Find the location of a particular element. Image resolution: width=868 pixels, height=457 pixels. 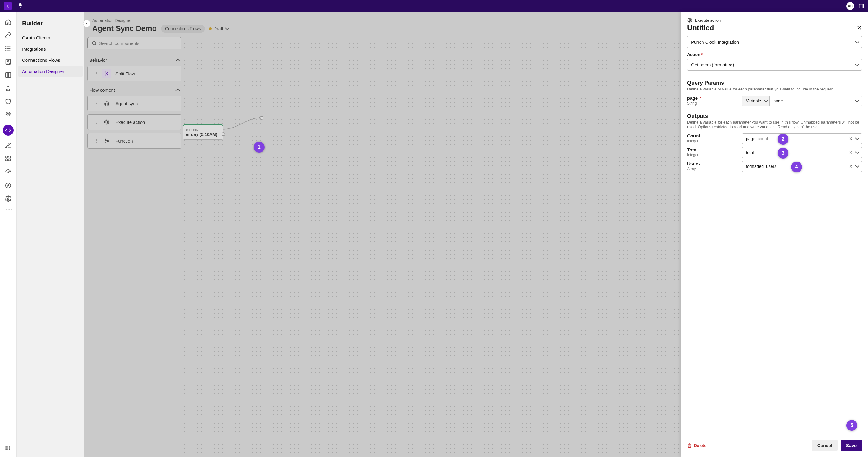

shield-icon is located at coordinates (8, 102).